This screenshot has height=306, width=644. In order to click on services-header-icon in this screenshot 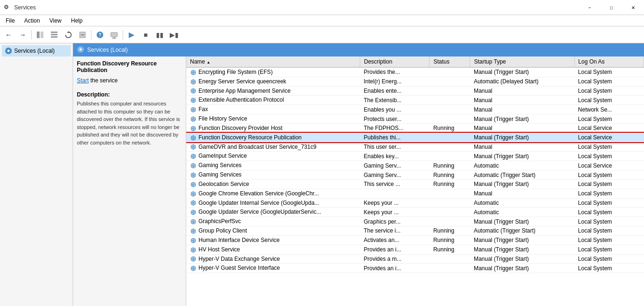, I will do `click(81, 50)`.